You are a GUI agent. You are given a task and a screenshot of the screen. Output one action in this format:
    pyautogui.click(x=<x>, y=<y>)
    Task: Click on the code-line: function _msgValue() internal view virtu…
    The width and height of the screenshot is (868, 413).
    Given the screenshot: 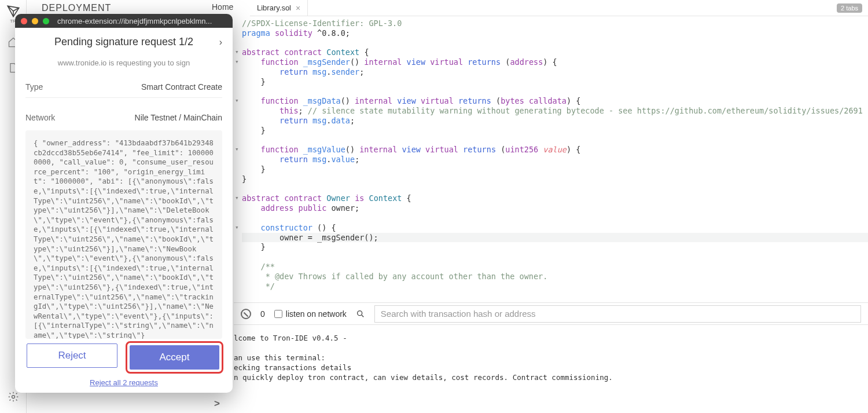 What is the action you would take?
    pyautogui.click(x=555, y=149)
    